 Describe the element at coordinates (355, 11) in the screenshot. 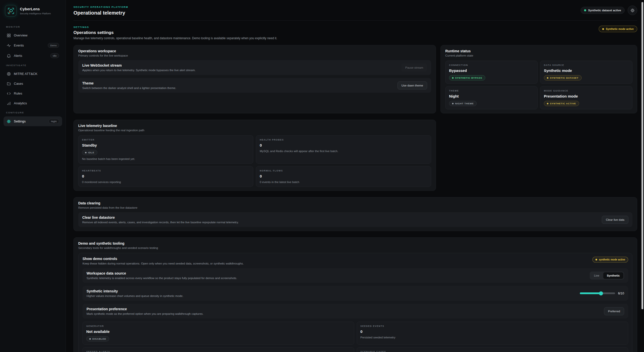

I see `topbar: SECURITY OPERATIONS PLATFORM Operational…` at that location.